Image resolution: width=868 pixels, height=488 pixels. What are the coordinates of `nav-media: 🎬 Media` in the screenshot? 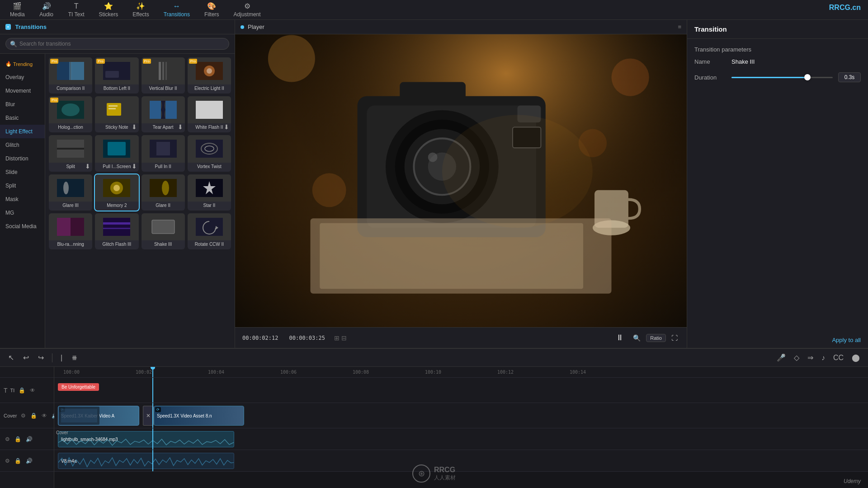 It's located at (17, 10).